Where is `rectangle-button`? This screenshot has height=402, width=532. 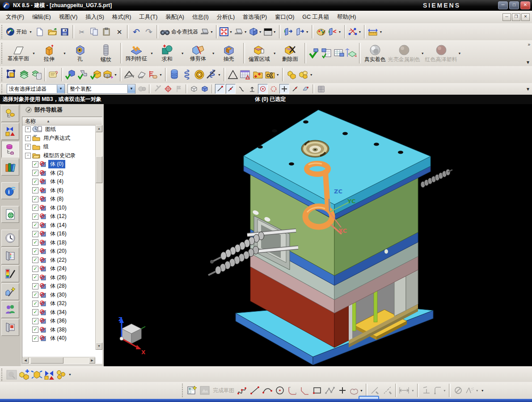 rectangle-button is located at coordinates (317, 390).